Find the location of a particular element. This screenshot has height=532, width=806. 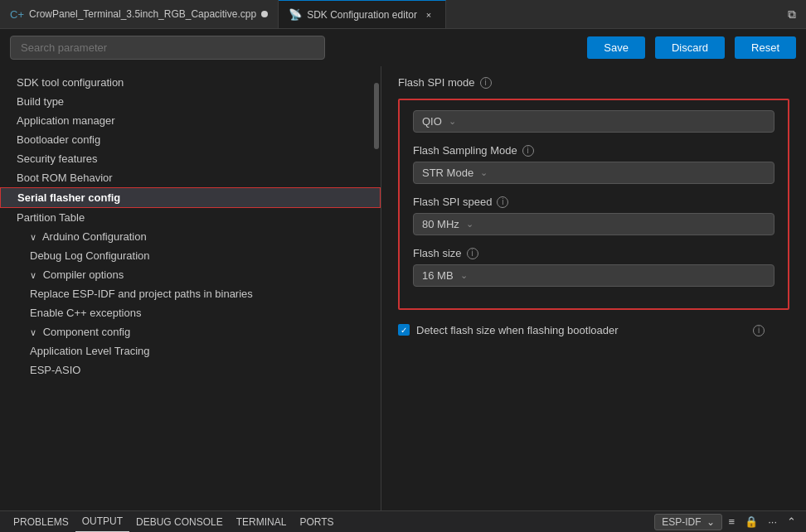

flash-sampling-mode-info-icon: i is located at coordinates (528, 151).